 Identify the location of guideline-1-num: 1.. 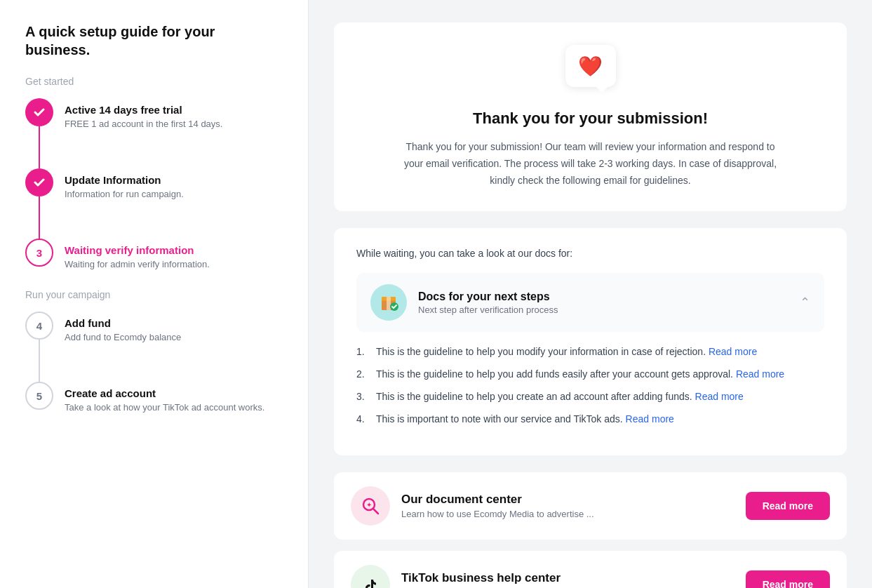
(363, 352).